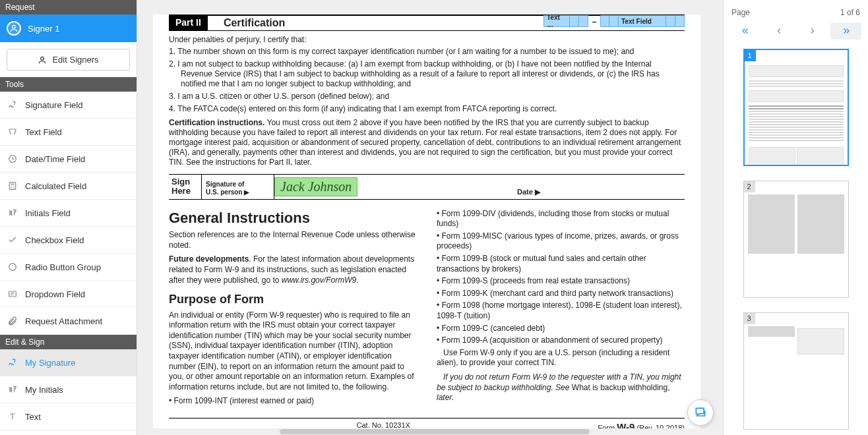 This screenshot has width=868, height=435. What do you see at coordinates (69, 432) in the screenshot?
I see `editsign-today-s-date: Today's Date` at bounding box center [69, 432].